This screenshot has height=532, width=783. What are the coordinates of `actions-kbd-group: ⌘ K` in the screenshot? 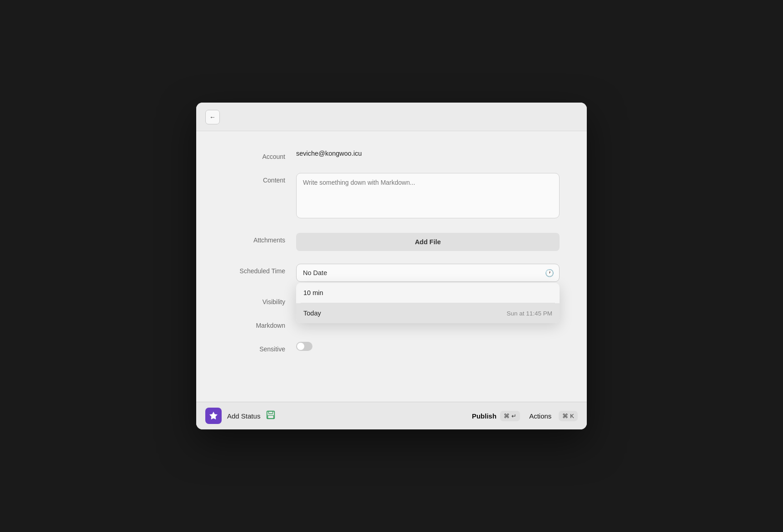 It's located at (568, 416).